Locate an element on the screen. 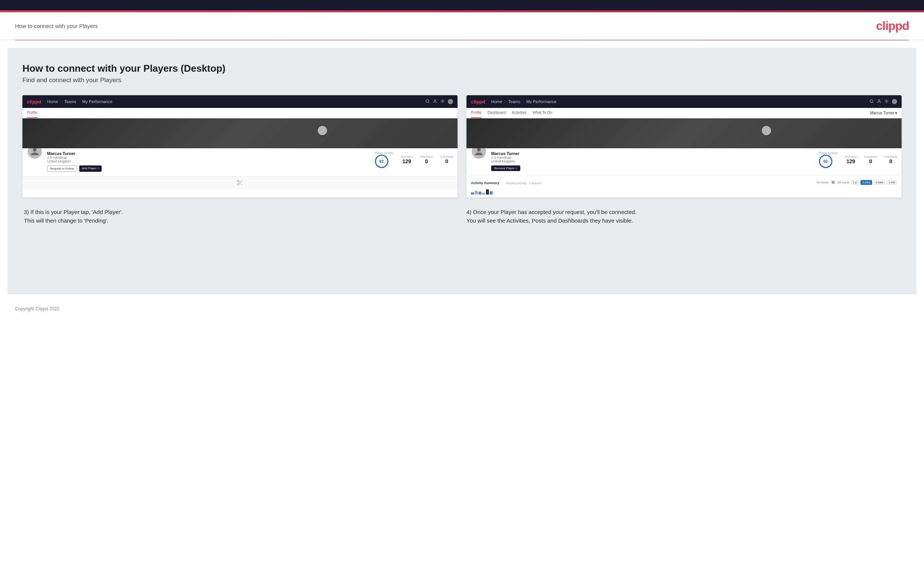 The image size is (924, 577). activities-label-right: Activities is located at coordinates (851, 156).